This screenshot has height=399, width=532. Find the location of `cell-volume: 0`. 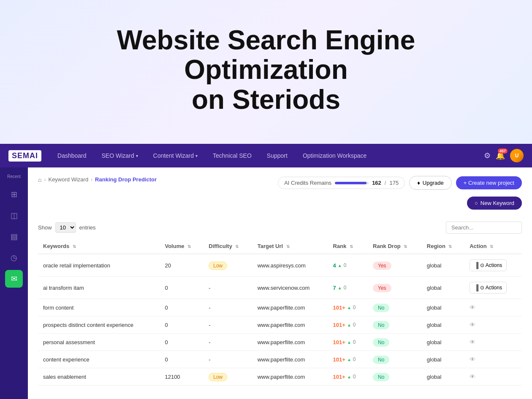

cell-volume: 0 is located at coordinates (182, 342).